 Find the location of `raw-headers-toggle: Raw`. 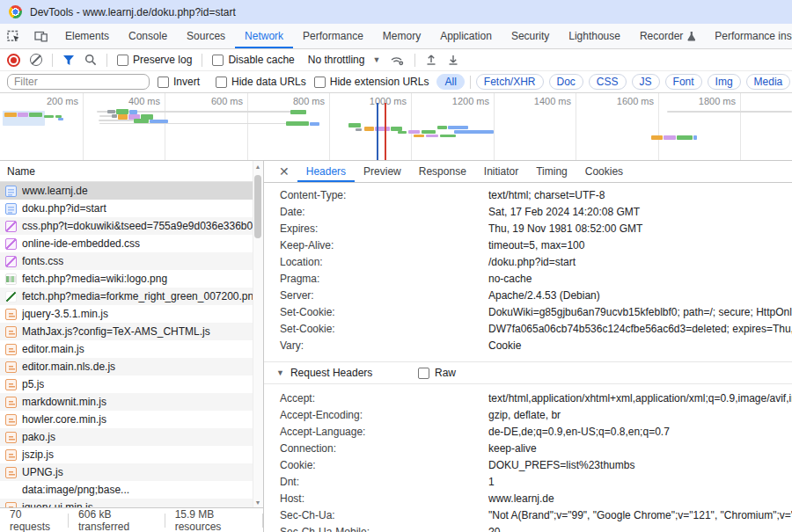

raw-headers-toggle: Raw is located at coordinates (436, 373).